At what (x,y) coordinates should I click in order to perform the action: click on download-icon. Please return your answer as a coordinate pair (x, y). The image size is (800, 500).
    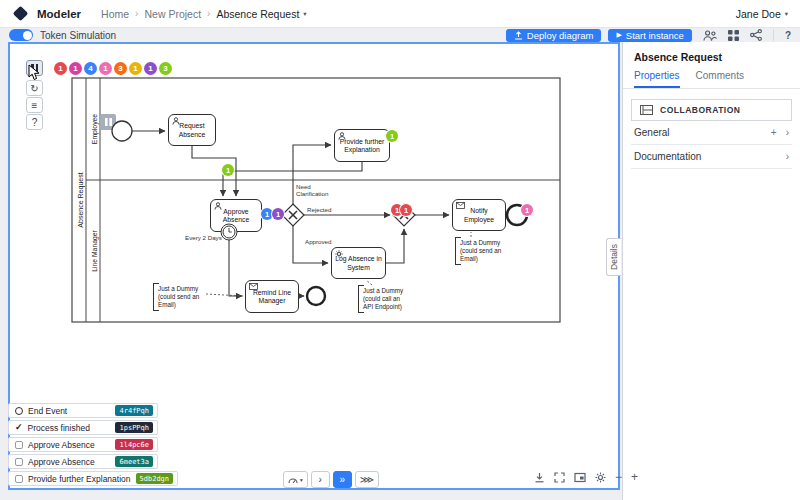
    Looking at the image, I should click on (540, 478).